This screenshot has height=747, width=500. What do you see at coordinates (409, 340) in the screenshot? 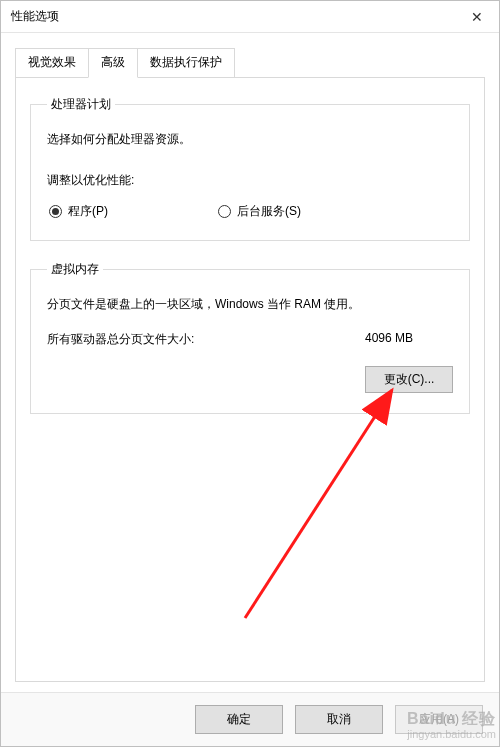
I see `vmem-total-value: 4096 MB` at bounding box center [409, 340].